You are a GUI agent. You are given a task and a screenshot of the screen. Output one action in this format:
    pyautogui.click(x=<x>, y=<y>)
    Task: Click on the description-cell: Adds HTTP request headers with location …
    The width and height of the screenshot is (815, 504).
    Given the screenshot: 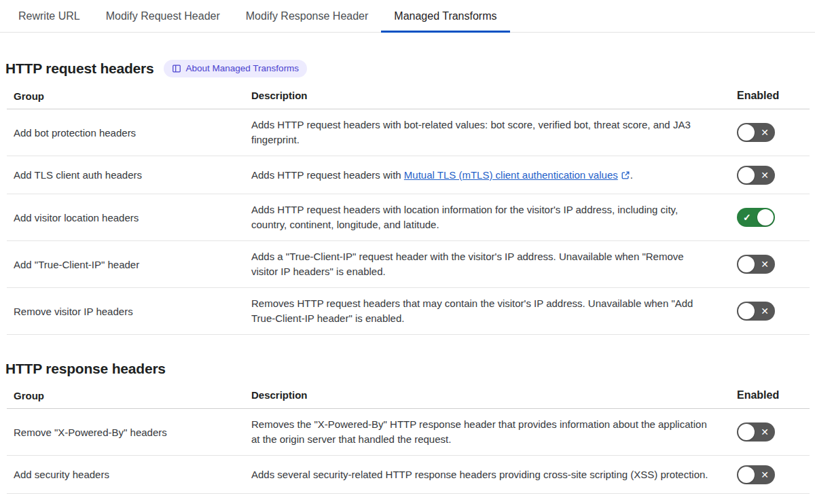 What is the action you would take?
    pyautogui.click(x=494, y=217)
    